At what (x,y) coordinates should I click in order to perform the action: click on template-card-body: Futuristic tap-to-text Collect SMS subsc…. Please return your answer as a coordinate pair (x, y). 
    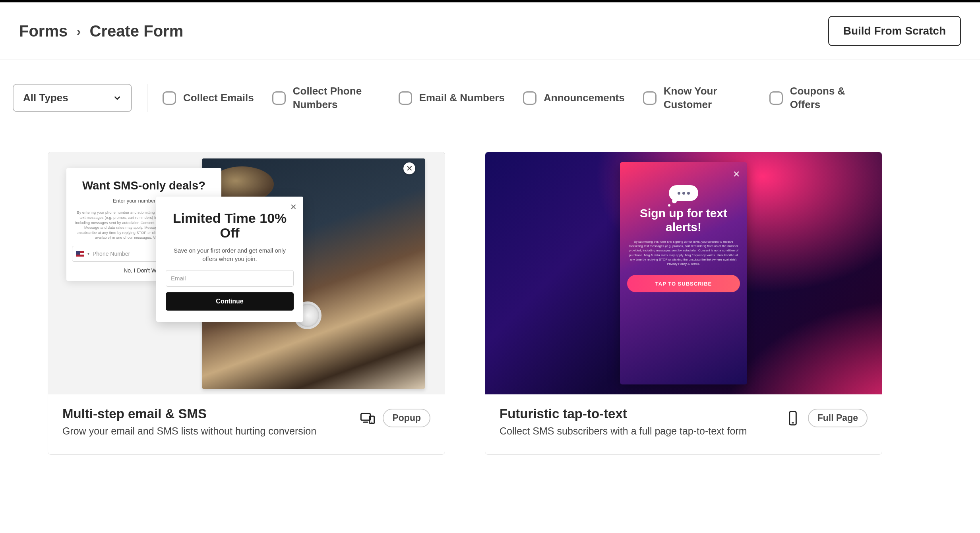
    Looking at the image, I should click on (684, 424).